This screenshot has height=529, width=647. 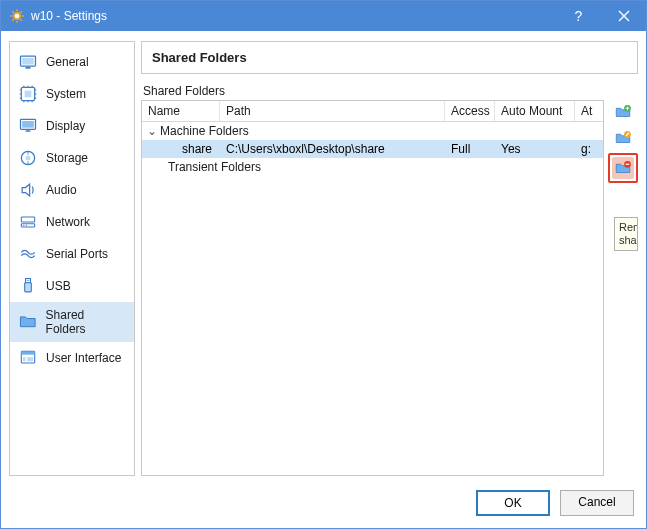 What do you see at coordinates (372, 112) in the screenshot?
I see `grid-header: Name Path Access Auto Mount At` at bounding box center [372, 112].